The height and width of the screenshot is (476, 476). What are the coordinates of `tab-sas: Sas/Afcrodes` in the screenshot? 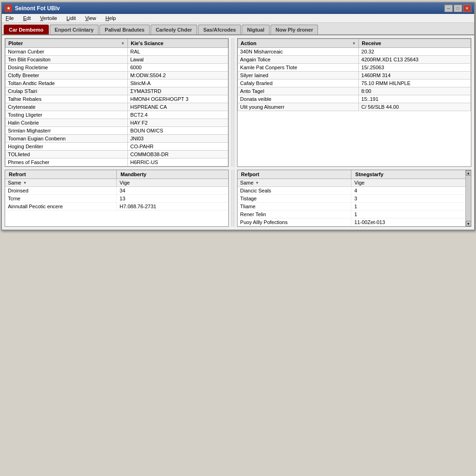 It's located at (219, 30).